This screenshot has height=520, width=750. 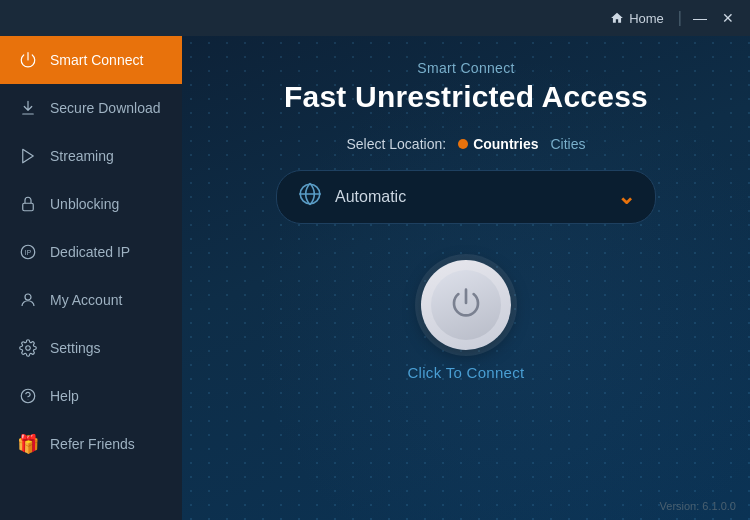 What do you see at coordinates (28, 300) in the screenshot?
I see `user-icon` at bounding box center [28, 300].